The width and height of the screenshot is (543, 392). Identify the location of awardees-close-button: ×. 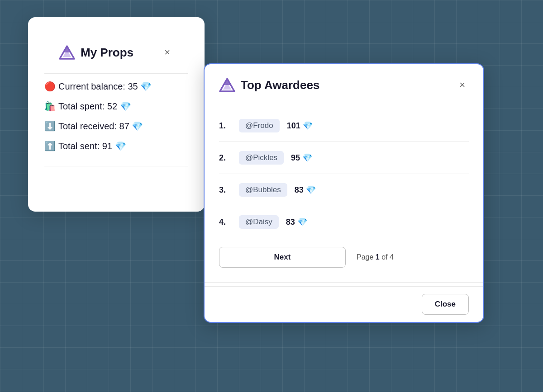
(462, 85).